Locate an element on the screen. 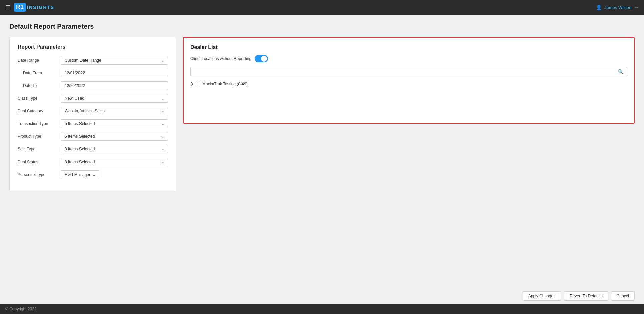 The height and width of the screenshot is (314, 644). transaction-type-value: 5 Items Selected is located at coordinates (79, 124).